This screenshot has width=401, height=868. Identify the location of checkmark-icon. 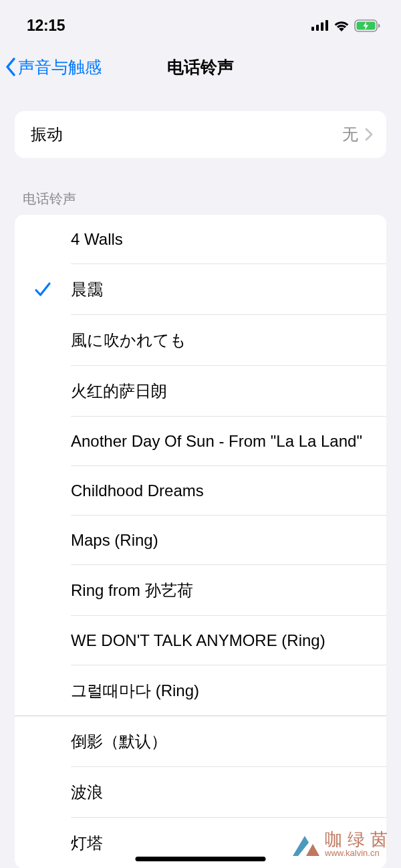
(43, 290).